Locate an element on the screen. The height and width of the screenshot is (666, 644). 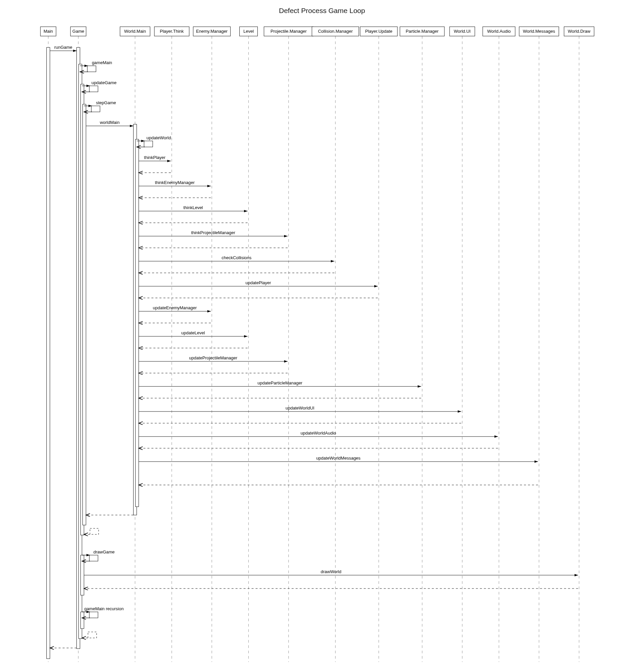
participant-label-PlayerThink: Player.Think is located at coordinates (172, 31).